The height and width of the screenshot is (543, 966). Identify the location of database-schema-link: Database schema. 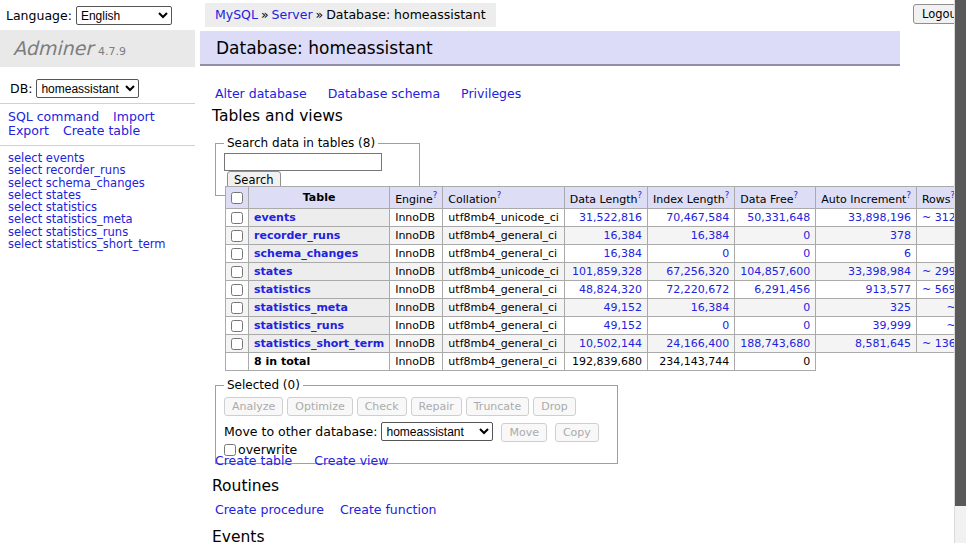
(384, 94).